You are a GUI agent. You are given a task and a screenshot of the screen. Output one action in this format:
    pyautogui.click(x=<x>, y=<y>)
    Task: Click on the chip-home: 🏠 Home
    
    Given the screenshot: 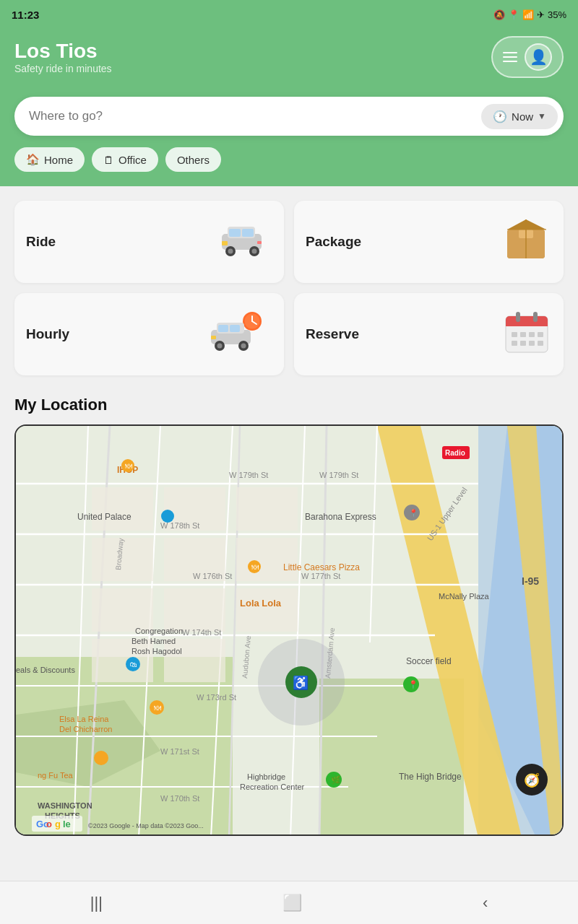 What is the action you would take?
    pyautogui.click(x=49, y=160)
    